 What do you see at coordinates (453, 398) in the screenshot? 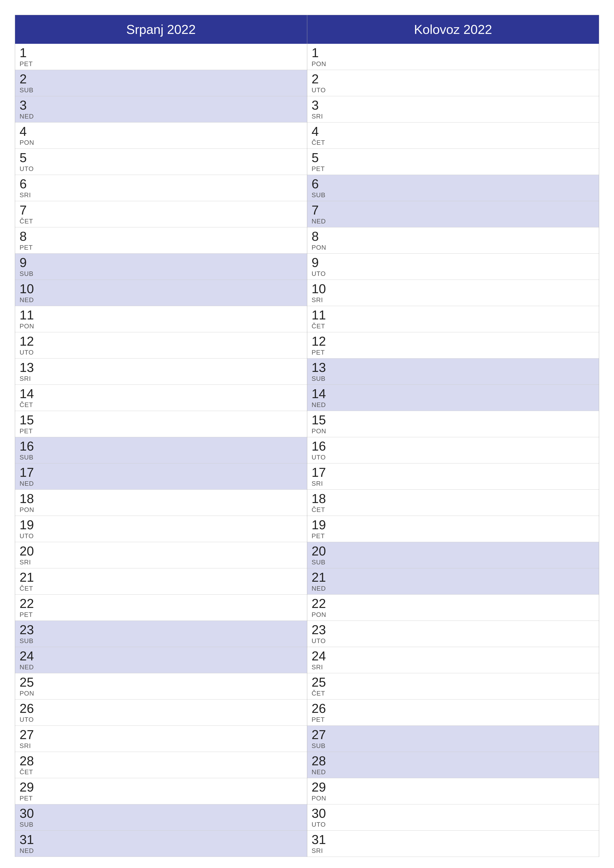
I see `day-row: 14NED` at bounding box center [453, 398].